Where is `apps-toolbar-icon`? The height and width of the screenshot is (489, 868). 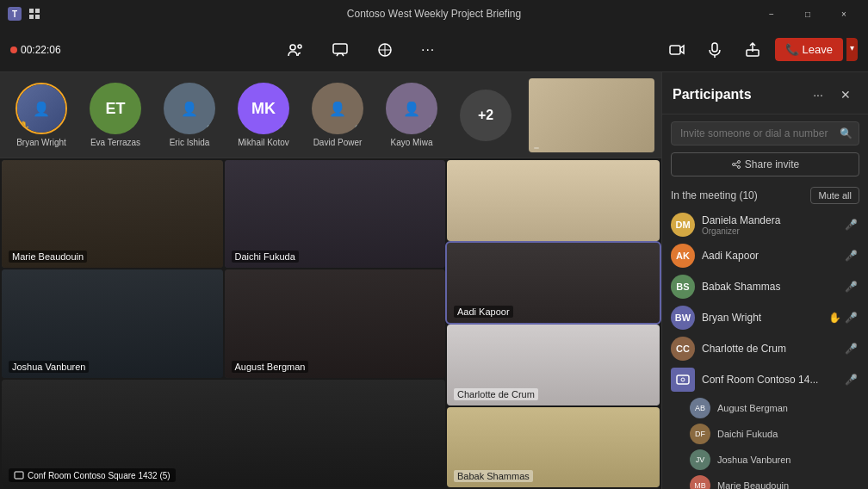 apps-toolbar-icon is located at coordinates (385, 50).